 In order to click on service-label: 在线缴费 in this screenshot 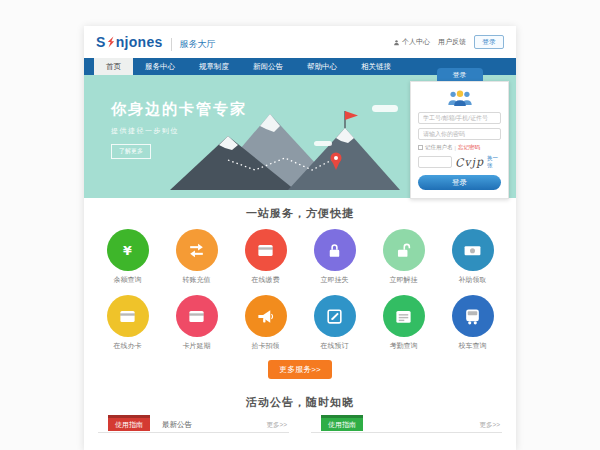, I will do `click(266, 280)`.